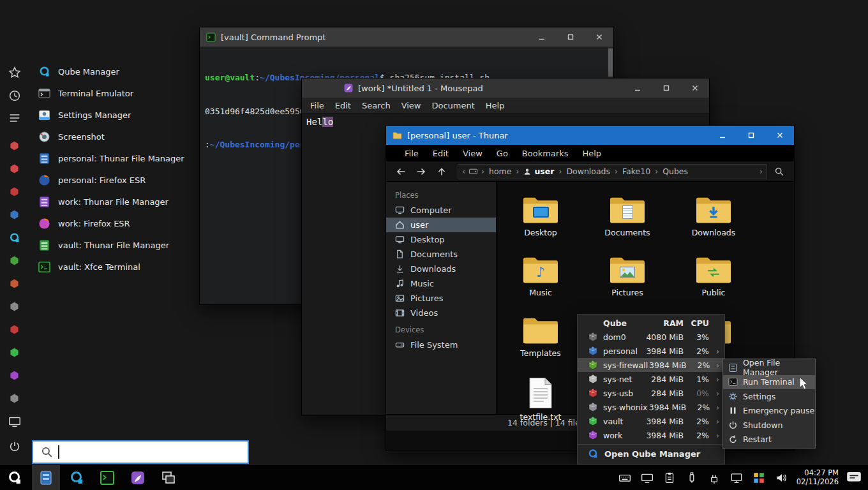  What do you see at coordinates (651, 337) in the screenshot?
I see `qube-row-dom0: dom0 4080 MiB 3%` at bounding box center [651, 337].